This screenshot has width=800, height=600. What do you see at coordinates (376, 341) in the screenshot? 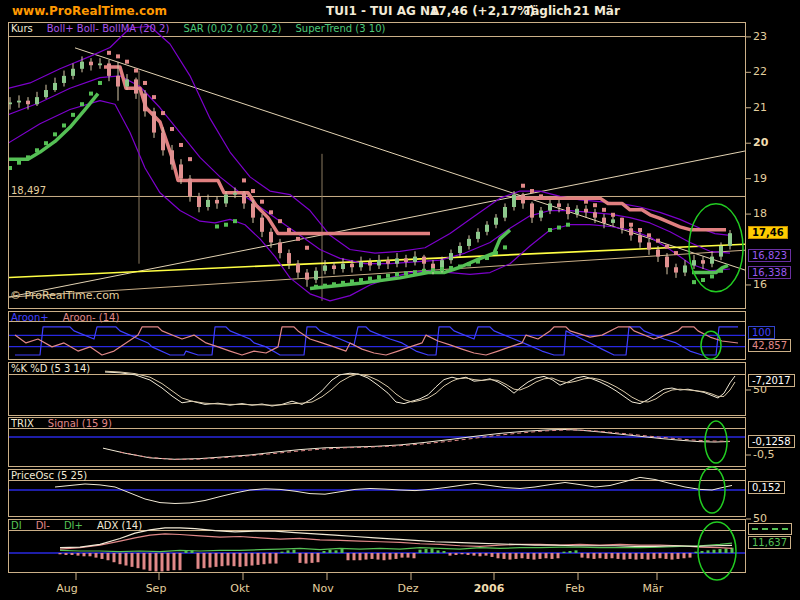
I see `aroon-plus` at bounding box center [376, 341].